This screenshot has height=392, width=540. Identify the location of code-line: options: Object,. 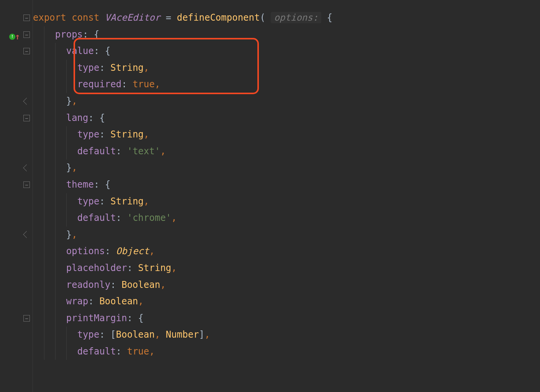
(286, 252).